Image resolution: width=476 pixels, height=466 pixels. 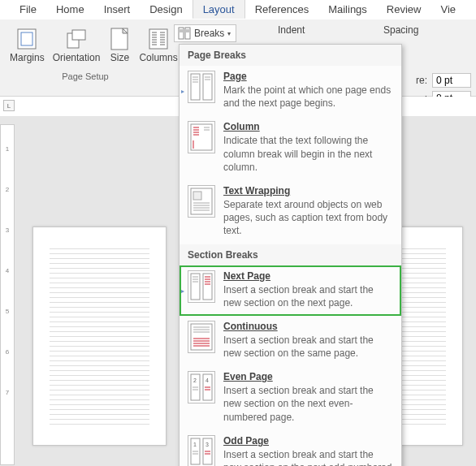 What do you see at coordinates (76, 39) in the screenshot?
I see `orientation-icon` at bounding box center [76, 39].